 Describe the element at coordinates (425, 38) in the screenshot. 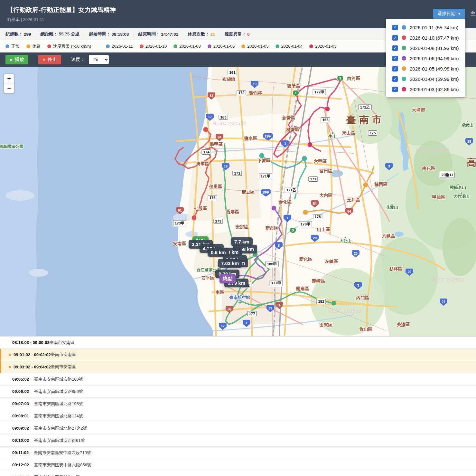

I see `date-option: ✓2026-01-10 (67.47 km)` at that location.